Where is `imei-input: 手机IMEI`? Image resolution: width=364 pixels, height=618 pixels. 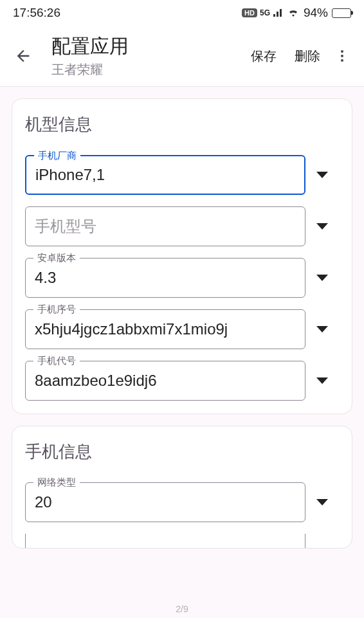 imei-input: 手机IMEI is located at coordinates (165, 541).